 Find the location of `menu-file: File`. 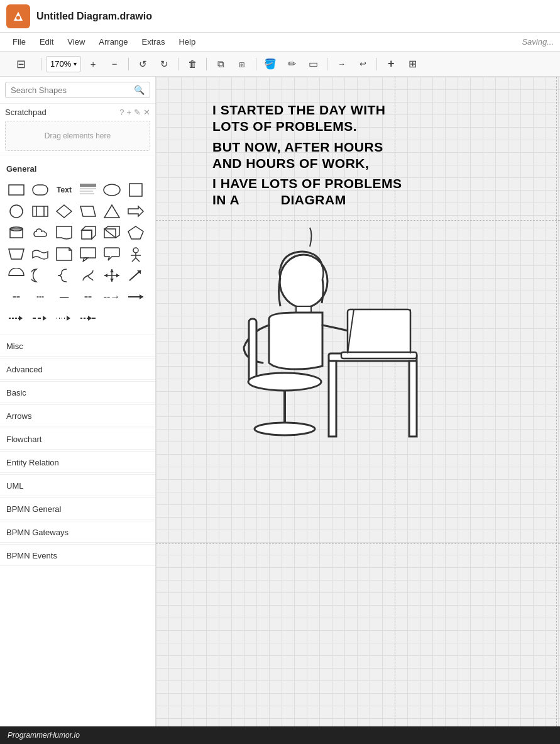

menu-file: File is located at coordinates (19, 42).